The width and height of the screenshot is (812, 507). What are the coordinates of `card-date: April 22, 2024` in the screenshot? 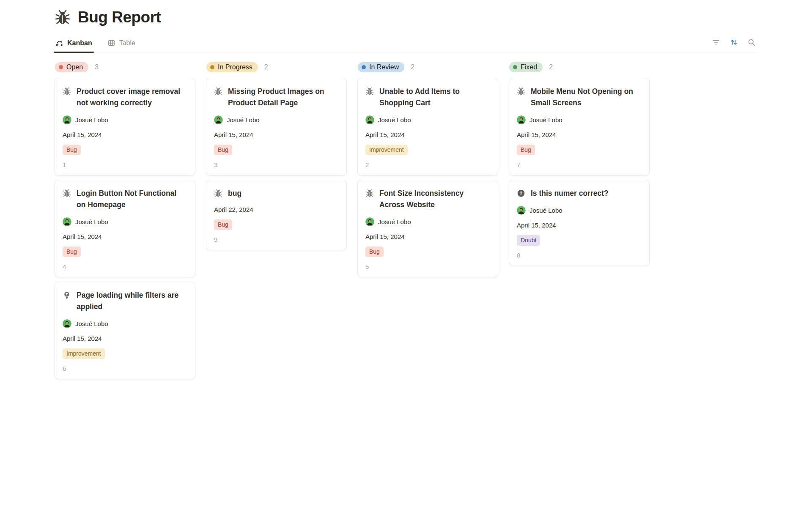 It's located at (233, 210).